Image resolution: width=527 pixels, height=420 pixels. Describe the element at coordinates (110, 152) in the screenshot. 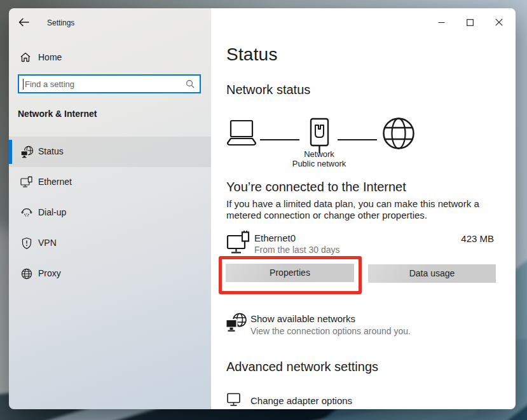

I see `sidebar-item-status: Status` at that location.